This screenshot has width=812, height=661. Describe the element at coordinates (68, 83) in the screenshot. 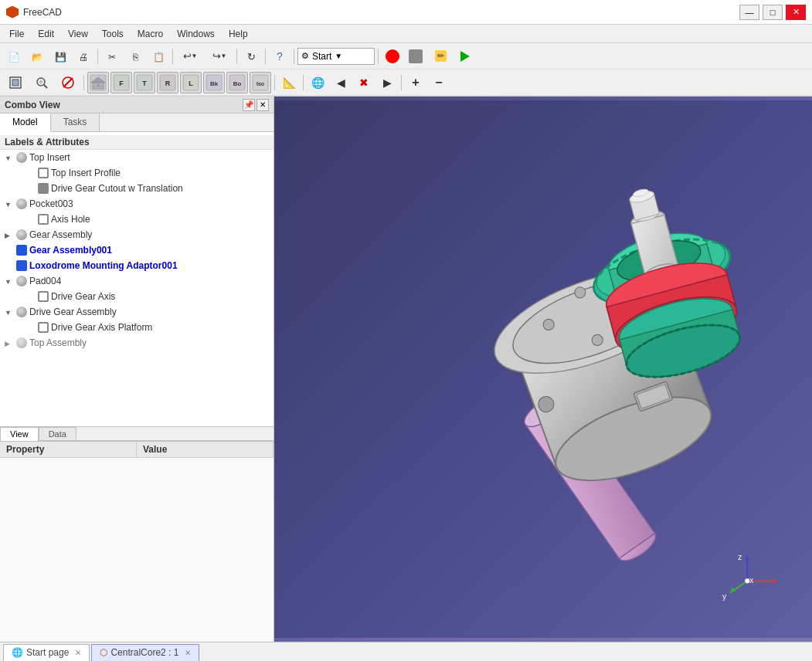

I see `stop-anim-button` at that location.